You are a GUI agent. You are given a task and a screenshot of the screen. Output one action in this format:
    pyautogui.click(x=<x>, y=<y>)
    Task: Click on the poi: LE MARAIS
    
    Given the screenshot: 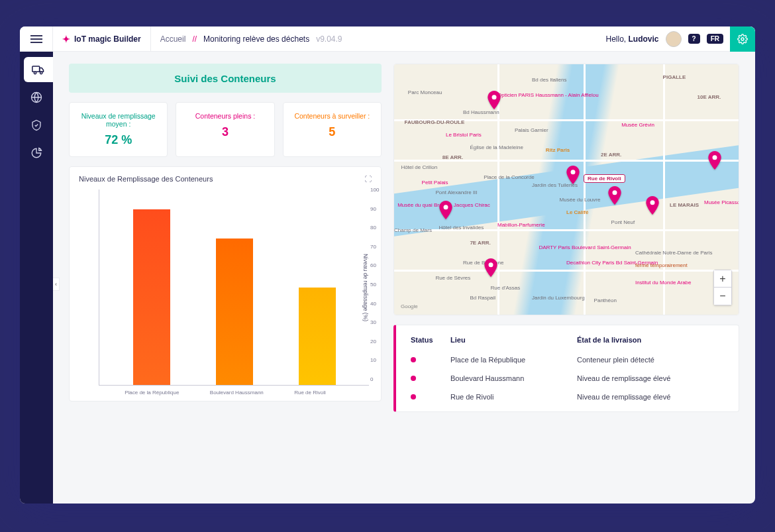 What is the action you would take?
    pyautogui.click(x=684, y=205)
    